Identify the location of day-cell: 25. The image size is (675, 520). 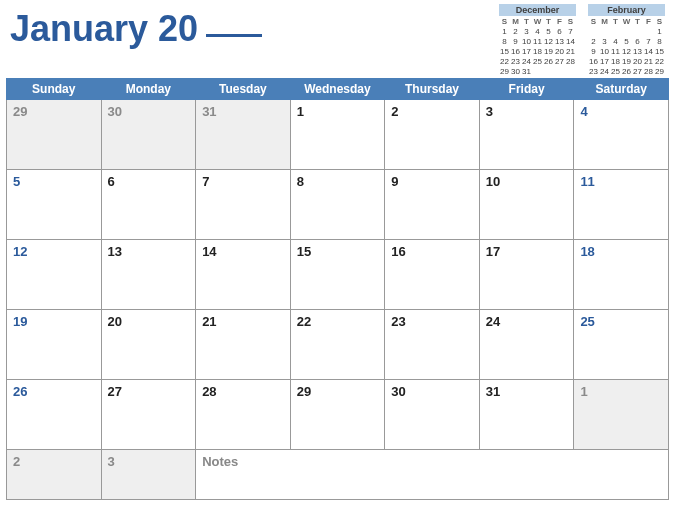
(622, 345).